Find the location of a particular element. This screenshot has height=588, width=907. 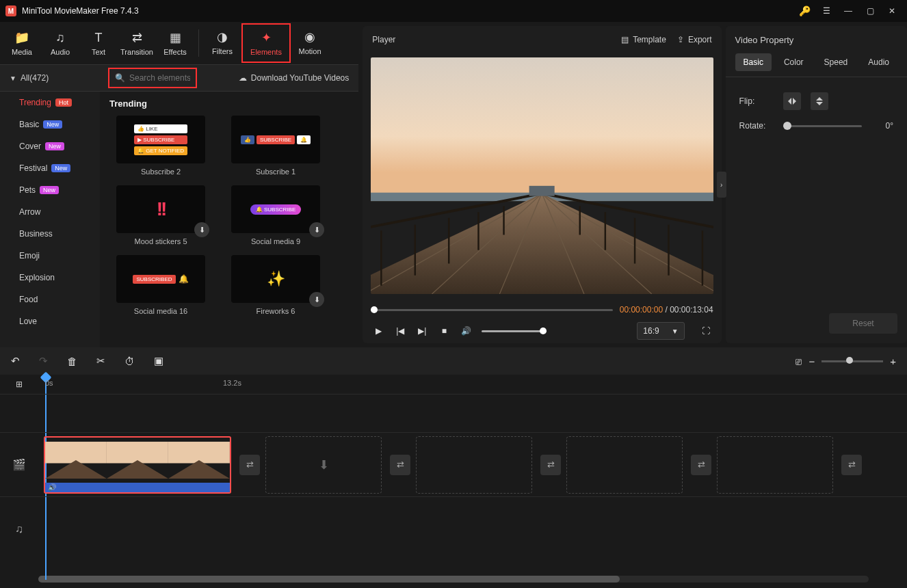

toolbar-tab-motion: ◉Motion is located at coordinates (310, 42).